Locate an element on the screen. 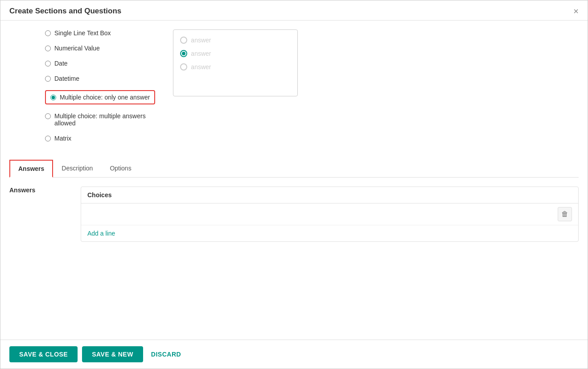  radio-input-datetime is located at coordinates (48, 79).